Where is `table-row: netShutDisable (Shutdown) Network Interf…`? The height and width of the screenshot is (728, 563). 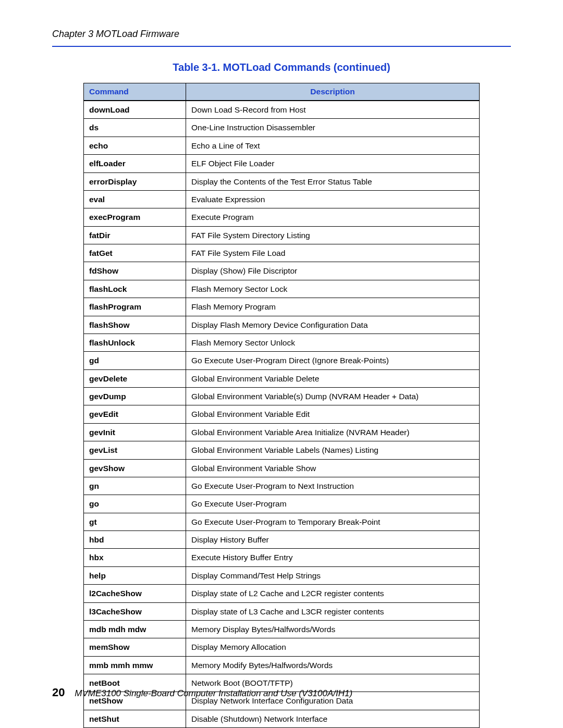 table-row: netShutDisable (Shutdown) Network Interf… is located at coordinates (282, 719).